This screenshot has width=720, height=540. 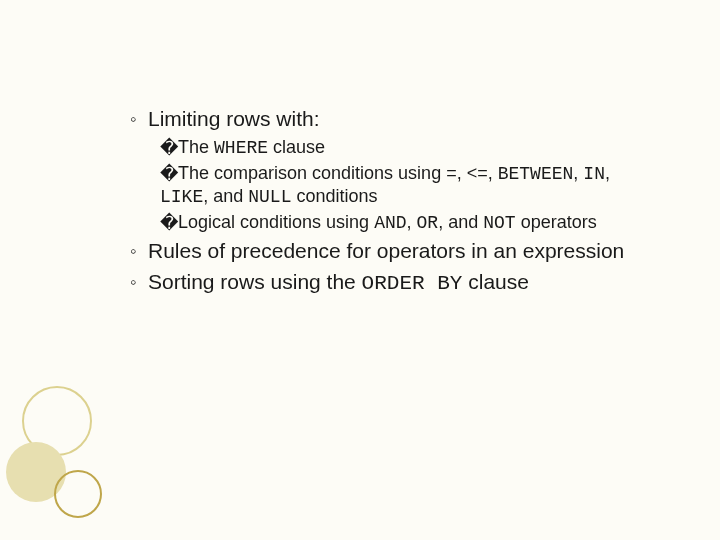 I want to click on code-not: NOT, so click(x=499, y=223).